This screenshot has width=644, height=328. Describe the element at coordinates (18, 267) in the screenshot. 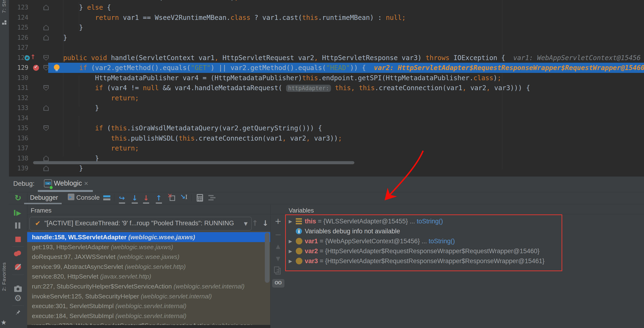

I see `mute-breakpoints-icon` at that location.